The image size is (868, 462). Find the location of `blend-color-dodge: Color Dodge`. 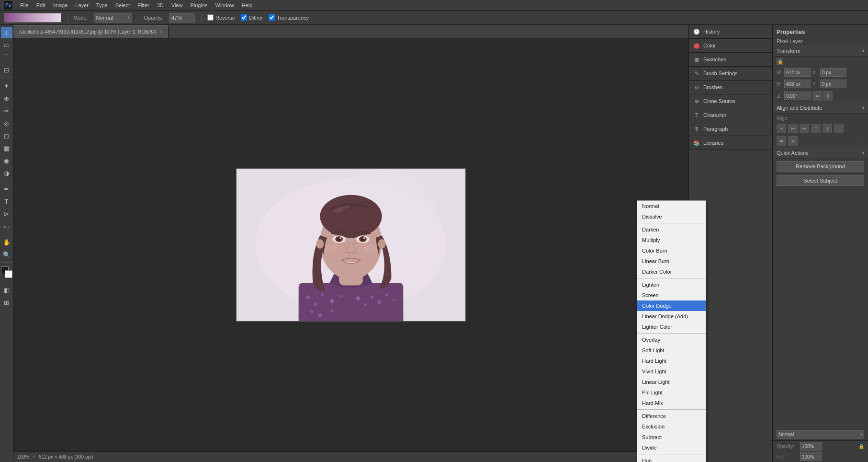

blend-color-dodge: Color Dodge is located at coordinates (671, 306).